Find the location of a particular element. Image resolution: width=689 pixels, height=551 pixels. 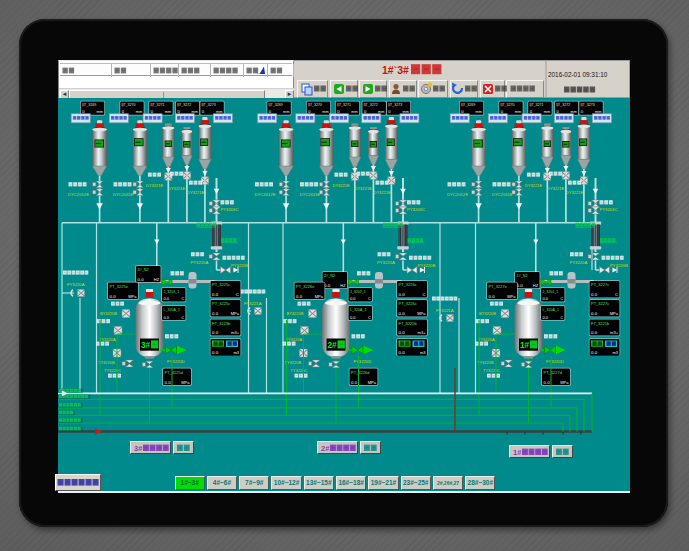

svg-text: FT_3223b is located at coordinates (222, 324).